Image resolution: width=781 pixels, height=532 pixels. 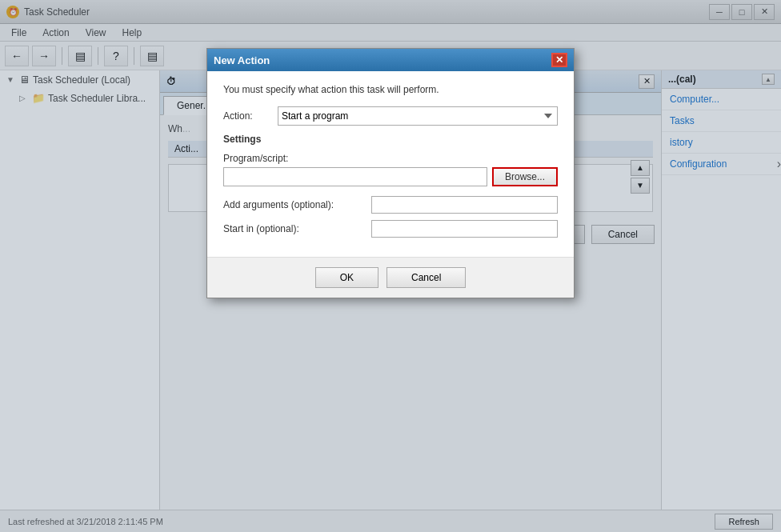 What do you see at coordinates (525, 177) in the screenshot?
I see `browse-button: Browse...` at bounding box center [525, 177].